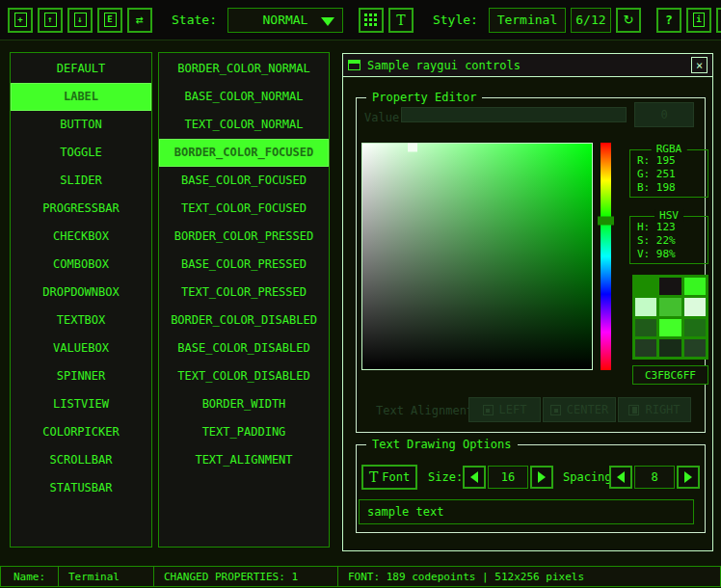 This screenshot has height=588, width=721. Describe the element at coordinates (244, 125) in the screenshot. I see `property-item-text_color_normal: TEXT_COLOR_NORMAL` at that location.